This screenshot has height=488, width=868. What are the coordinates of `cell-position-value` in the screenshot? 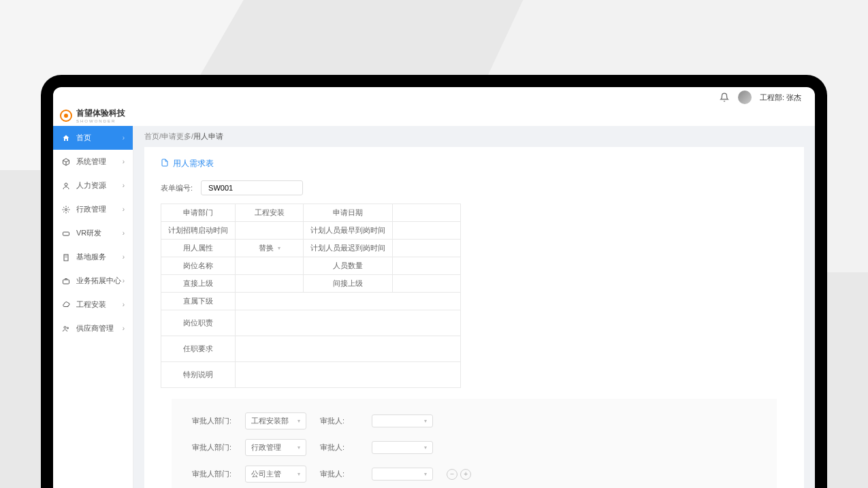 It's located at (270, 266).